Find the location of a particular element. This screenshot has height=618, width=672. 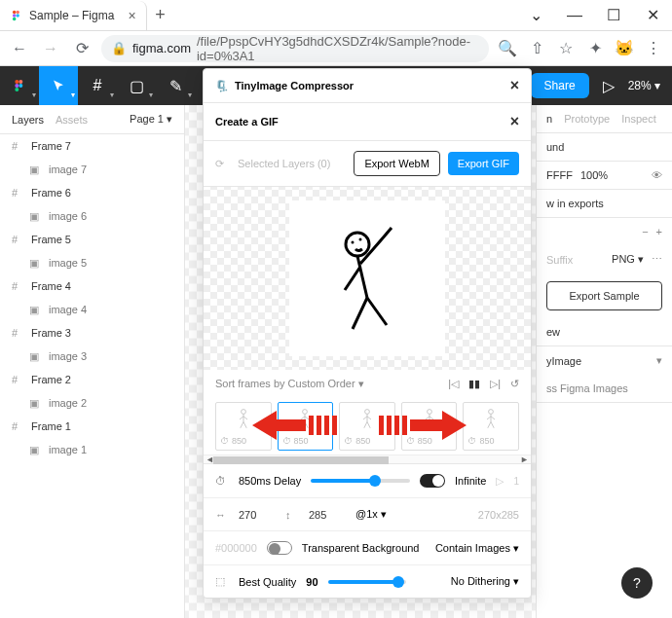

bg-hex: FFFF is located at coordinates (559, 175).